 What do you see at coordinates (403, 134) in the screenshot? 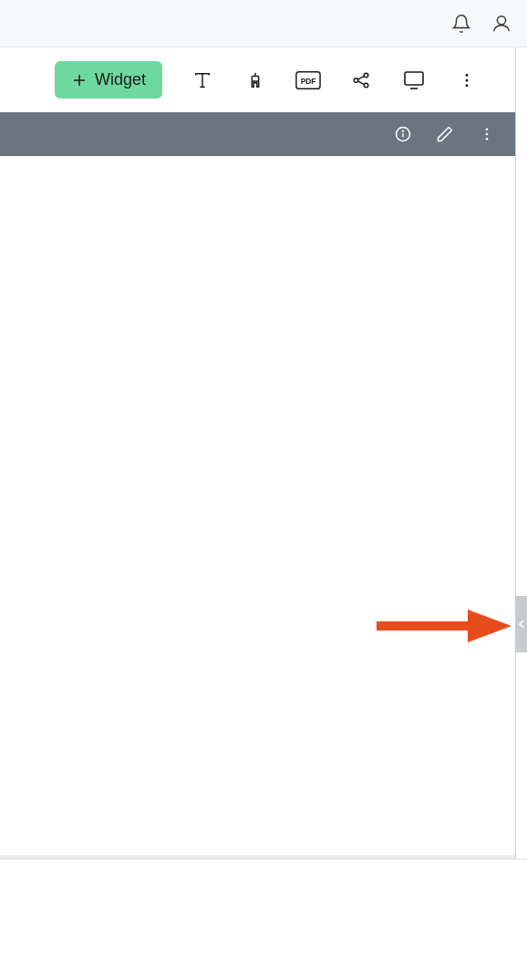
I see `info-icon` at bounding box center [403, 134].